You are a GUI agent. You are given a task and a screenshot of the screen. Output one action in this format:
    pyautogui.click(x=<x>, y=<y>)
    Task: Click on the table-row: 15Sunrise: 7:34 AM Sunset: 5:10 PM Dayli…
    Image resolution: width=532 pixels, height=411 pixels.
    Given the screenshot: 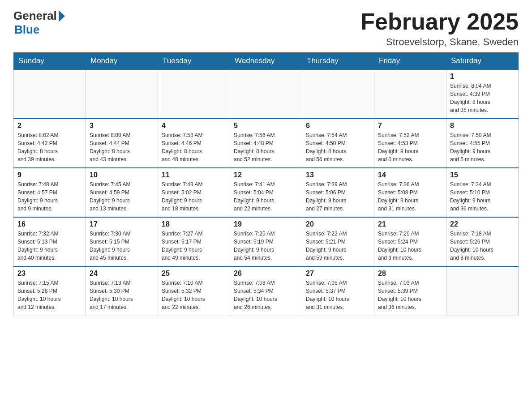 What is the action you would take?
    pyautogui.click(x=483, y=193)
    